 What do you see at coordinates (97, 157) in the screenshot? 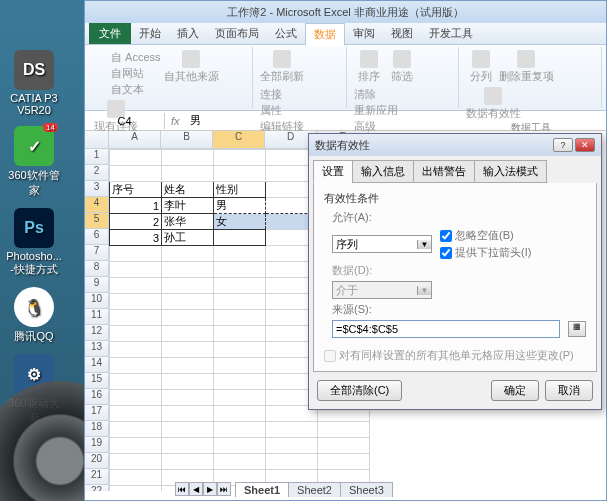
I see `row-header: 1` at bounding box center [97, 157].